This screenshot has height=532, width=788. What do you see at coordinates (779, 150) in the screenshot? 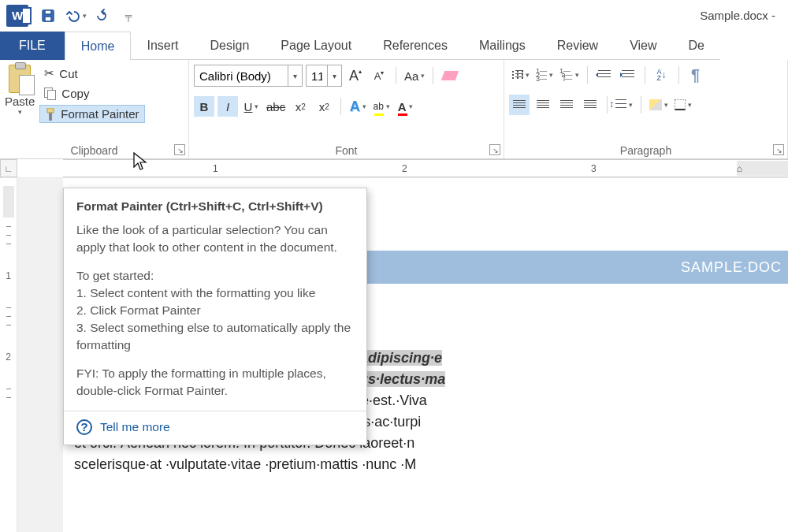
I see `paragraph-launcher: ↘` at bounding box center [779, 150].